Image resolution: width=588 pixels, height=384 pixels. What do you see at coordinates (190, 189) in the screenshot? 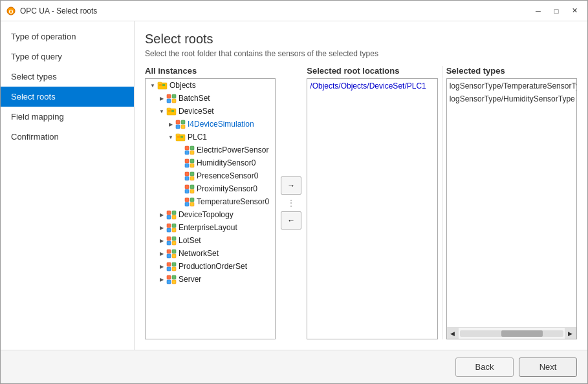
I see `object-icon-proximity` at bounding box center [190, 189].